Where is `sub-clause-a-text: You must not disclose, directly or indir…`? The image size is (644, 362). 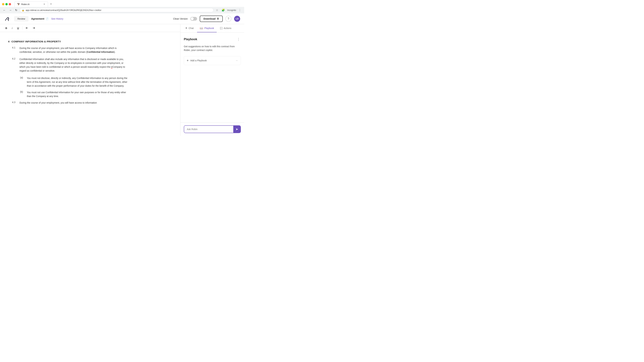 sub-clause-a-text: You must not disclose, directly or indir… is located at coordinates (78, 82).